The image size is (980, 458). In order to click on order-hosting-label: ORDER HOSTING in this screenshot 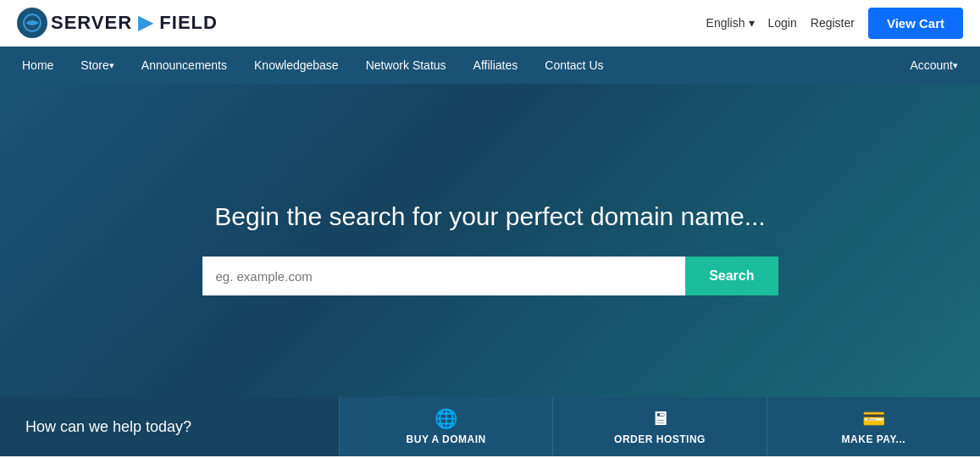, I will do `click(660, 439)`.